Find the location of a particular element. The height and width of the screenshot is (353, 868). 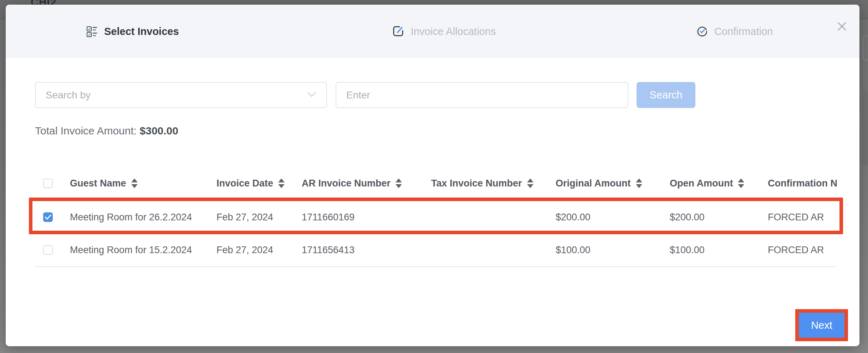

background-ghost-panel is located at coordinates (865, 128).